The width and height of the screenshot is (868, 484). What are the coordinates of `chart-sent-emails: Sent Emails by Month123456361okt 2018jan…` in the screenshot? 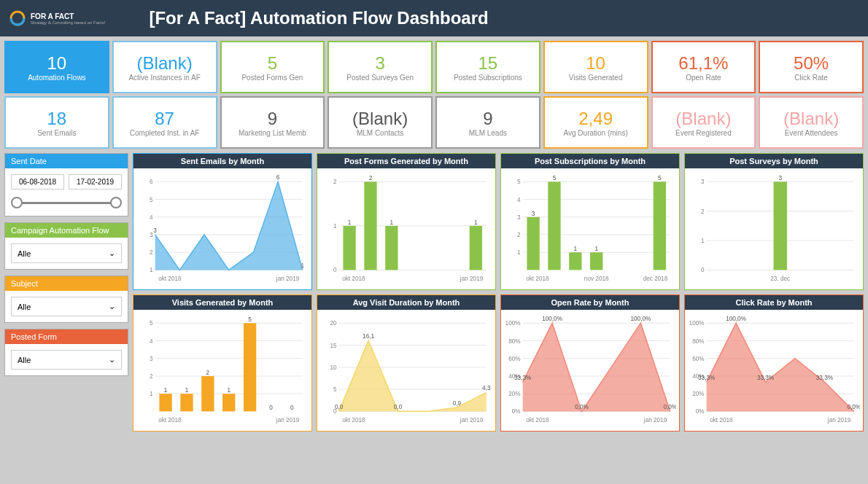 It's located at (222, 222).